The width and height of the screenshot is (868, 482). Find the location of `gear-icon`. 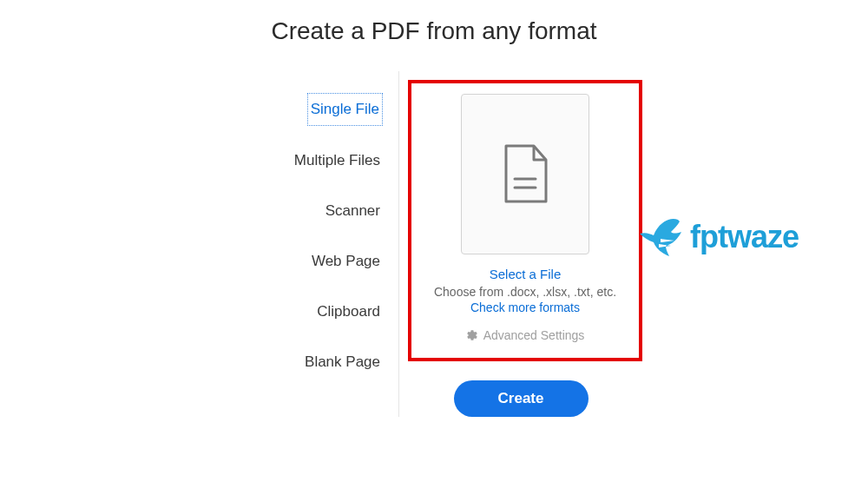

gear-icon is located at coordinates (472, 335).